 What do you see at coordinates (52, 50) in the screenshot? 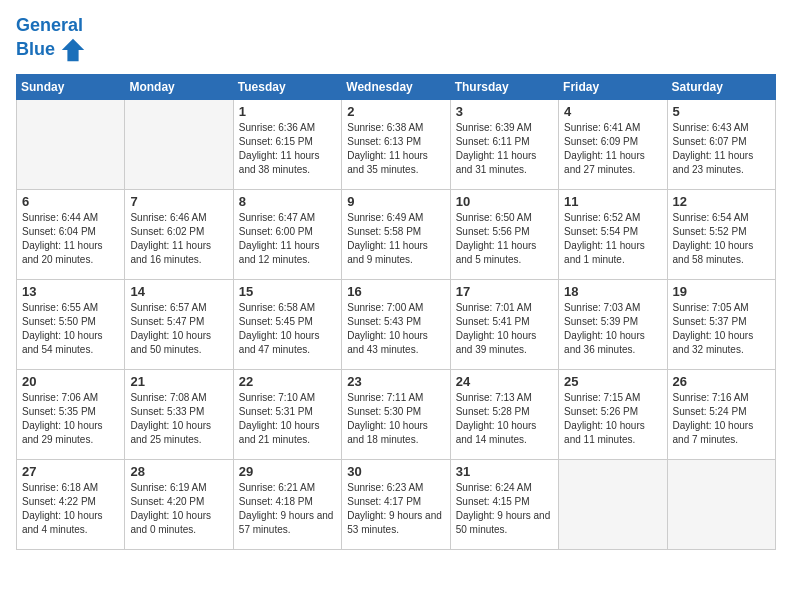
I see `logo-text2: Blue` at bounding box center [52, 50].